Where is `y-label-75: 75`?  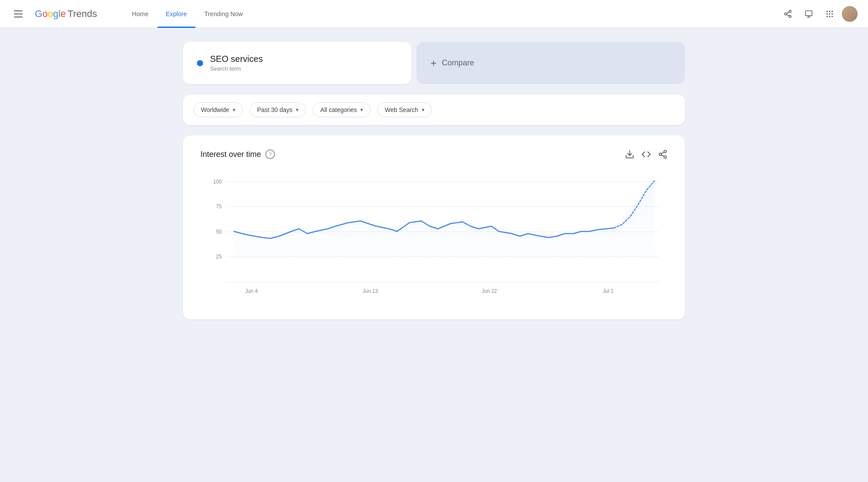
y-label-75: 75 is located at coordinates (219, 207).